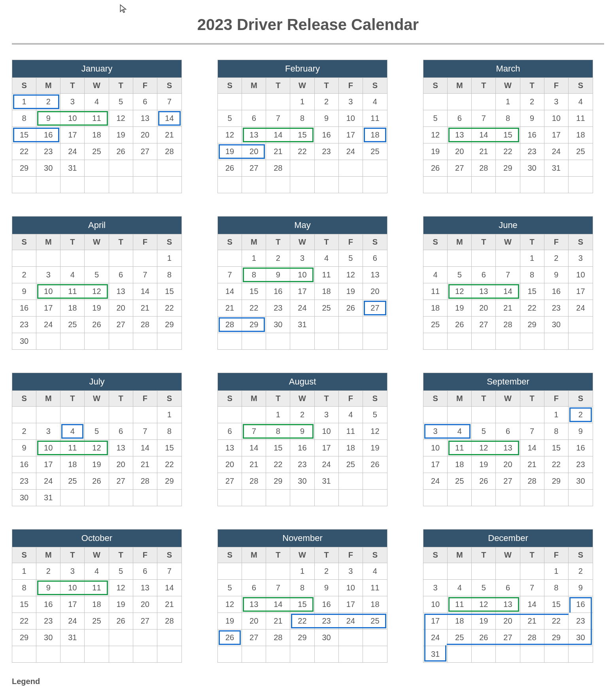  I want to click on week-row: 23242526272829, so click(97, 481).